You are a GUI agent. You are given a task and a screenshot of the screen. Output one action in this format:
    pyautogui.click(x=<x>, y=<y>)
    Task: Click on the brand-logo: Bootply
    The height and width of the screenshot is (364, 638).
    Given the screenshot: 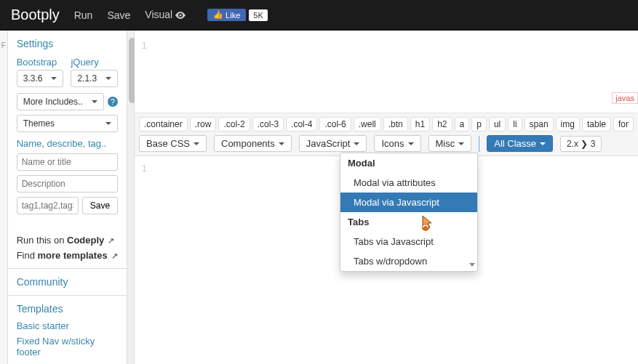 What is the action you would take?
    pyautogui.click(x=35, y=15)
    